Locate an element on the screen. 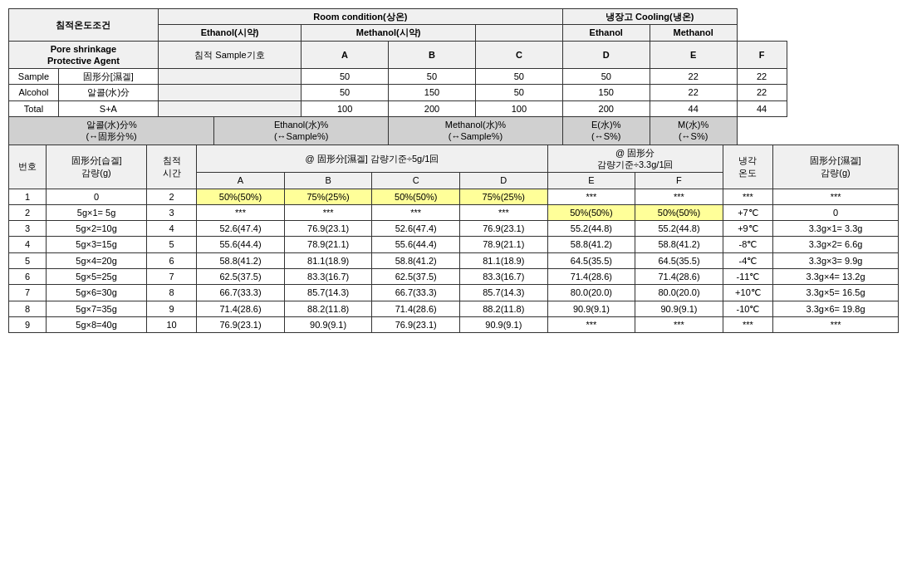  e-pct-header: E(水)% (↔S%) is located at coordinates (606, 131).